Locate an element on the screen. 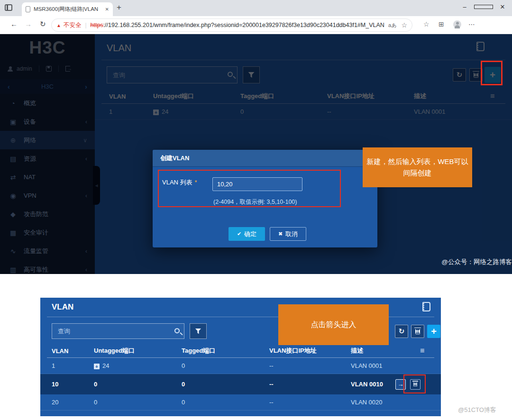 This screenshot has width=512, height=420. cancel-button: ✖取消 is located at coordinates (288, 234).